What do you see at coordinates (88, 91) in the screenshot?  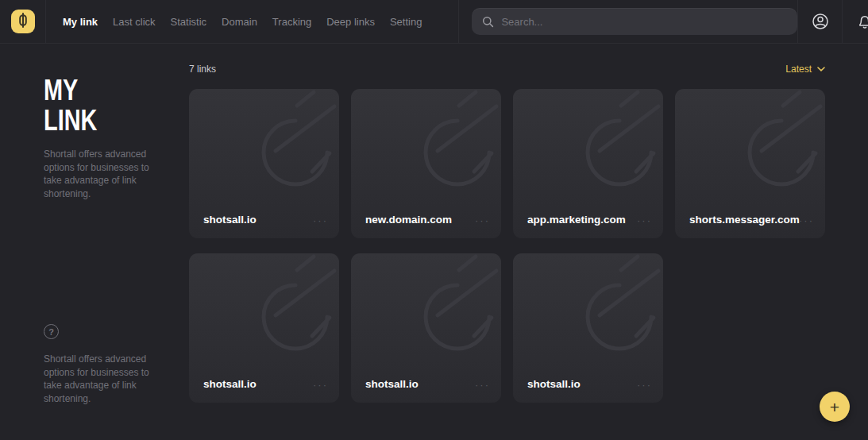 I see `page-title-line1: MY` at bounding box center [88, 91].